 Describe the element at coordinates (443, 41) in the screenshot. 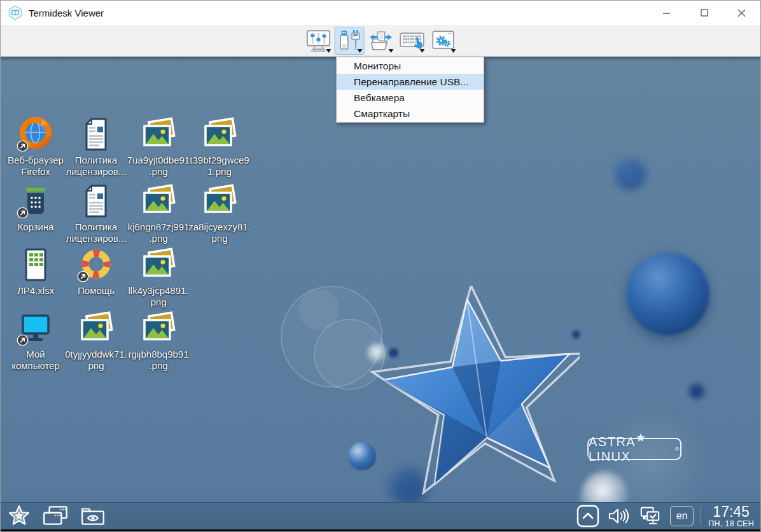

I see `toolbar-button-preferences` at that location.